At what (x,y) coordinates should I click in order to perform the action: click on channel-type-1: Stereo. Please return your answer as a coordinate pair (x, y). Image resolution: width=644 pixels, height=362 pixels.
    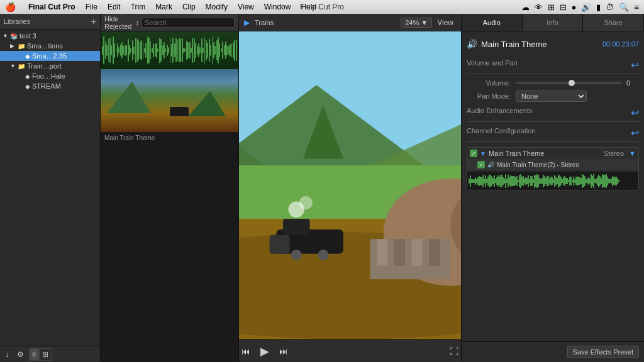
    Looking at the image, I should click on (614, 153).